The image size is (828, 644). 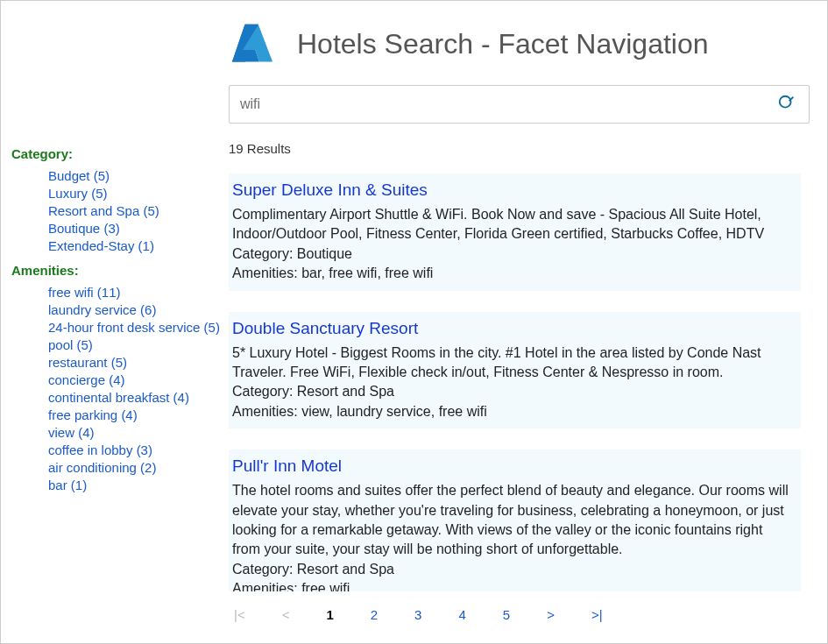 What do you see at coordinates (116, 154) in the screenshot?
I see `facet-heading-category: Category:` at bounding box center [116, 154].